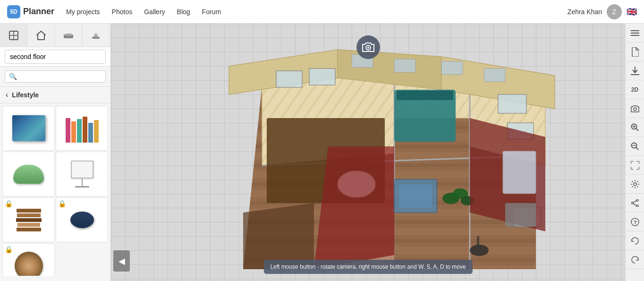 The width and height of the screenshot is (644, 281). What do you see at coordinates (635, 165) in the screenshot?
I see `fullscreen-icon` at bounding box center [635, 165].